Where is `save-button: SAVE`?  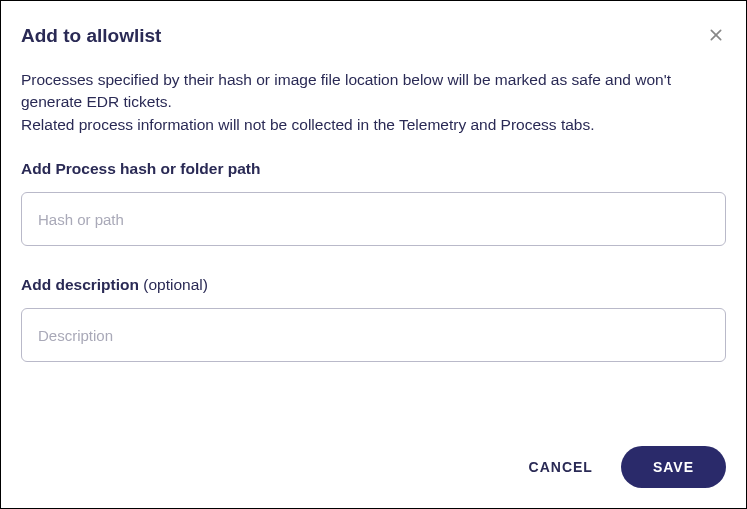 save-button: SAVE is located at coordinates (674, 467).